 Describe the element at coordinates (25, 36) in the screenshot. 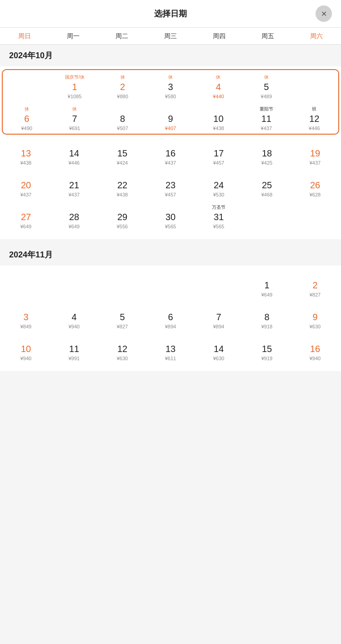

I see `weekday-sun: 周日` at that location.